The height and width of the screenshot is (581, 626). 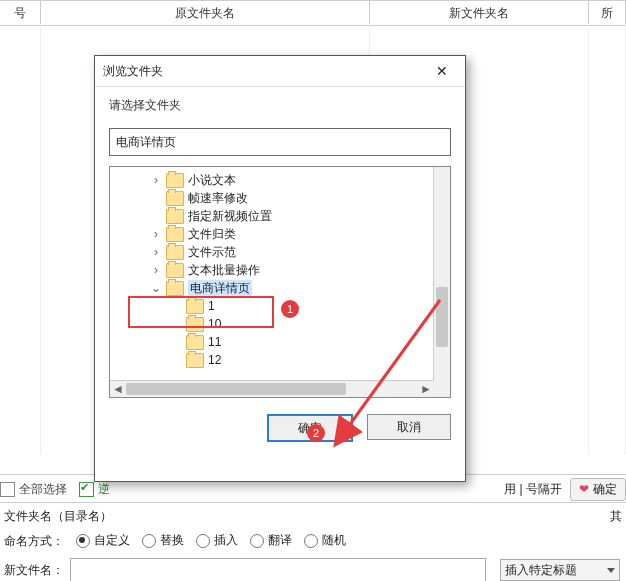 I want to click on tree-item: 12, so click(x=282, y=360).